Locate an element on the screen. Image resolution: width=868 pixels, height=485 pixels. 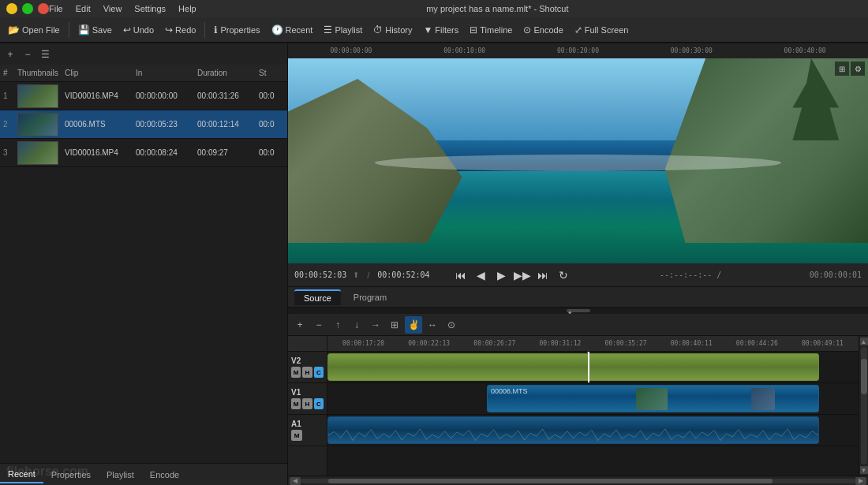
table-row: 1 VID00016.MP4 00:00:00:00 00:00:31:26 0… is located at coordinates (144, 96).